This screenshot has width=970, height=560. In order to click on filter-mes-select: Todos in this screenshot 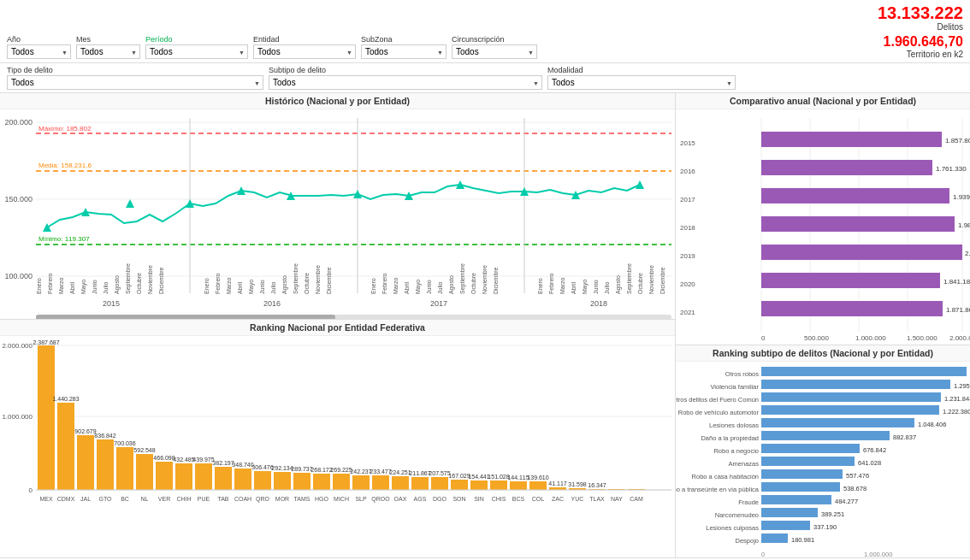, I will do `click(108, 51)`.